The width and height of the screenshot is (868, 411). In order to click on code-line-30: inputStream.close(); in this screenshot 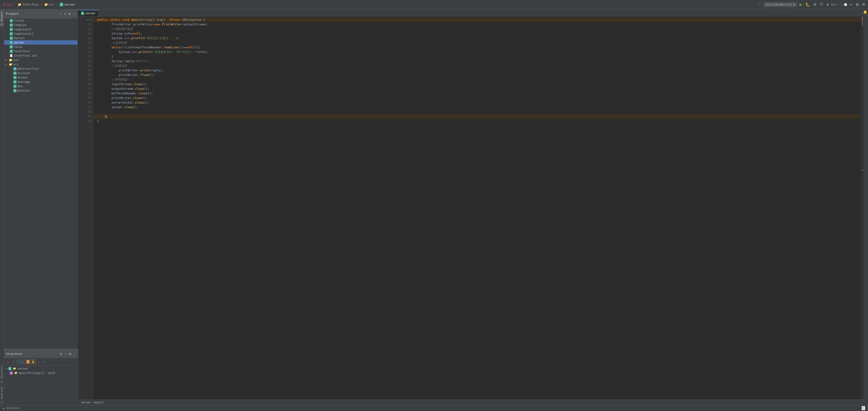, I will do `click(477, 84)`.